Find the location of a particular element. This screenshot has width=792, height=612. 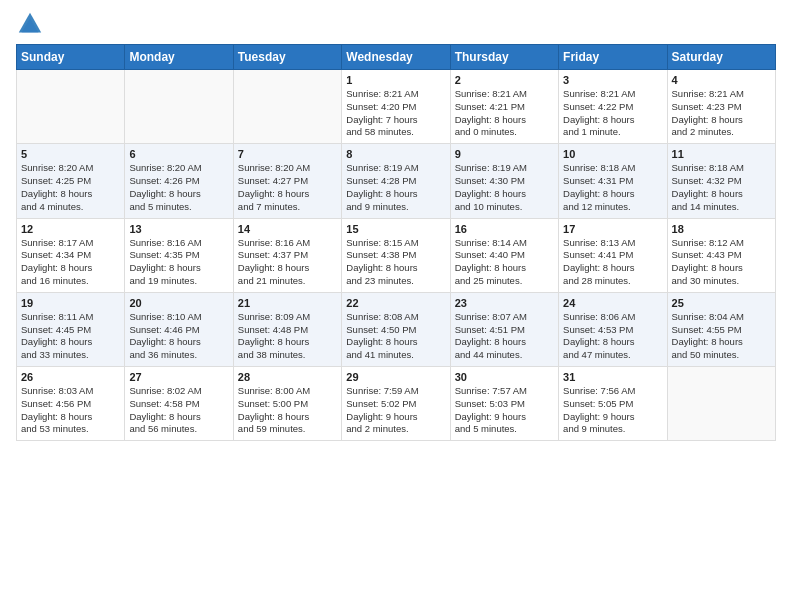

day-number: 19 is located at coordinates (70, 303).